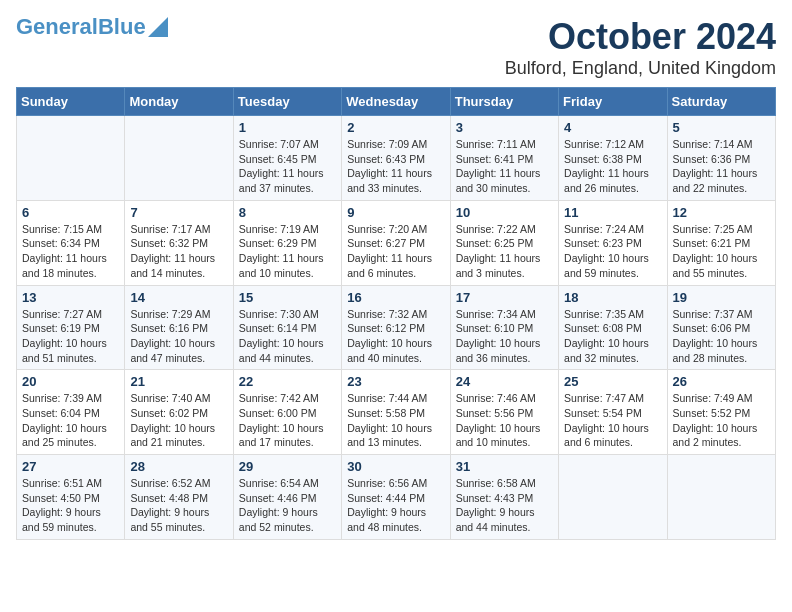 The width and height of the screenshot is (792, 612). What do you see at coordinates (504, 158) in the screenshot?
I see `calendar-cell: 3Sunrise: 7:11 AMSunset: 6:41 PMDaylight…` at bounding box center [504, 158].